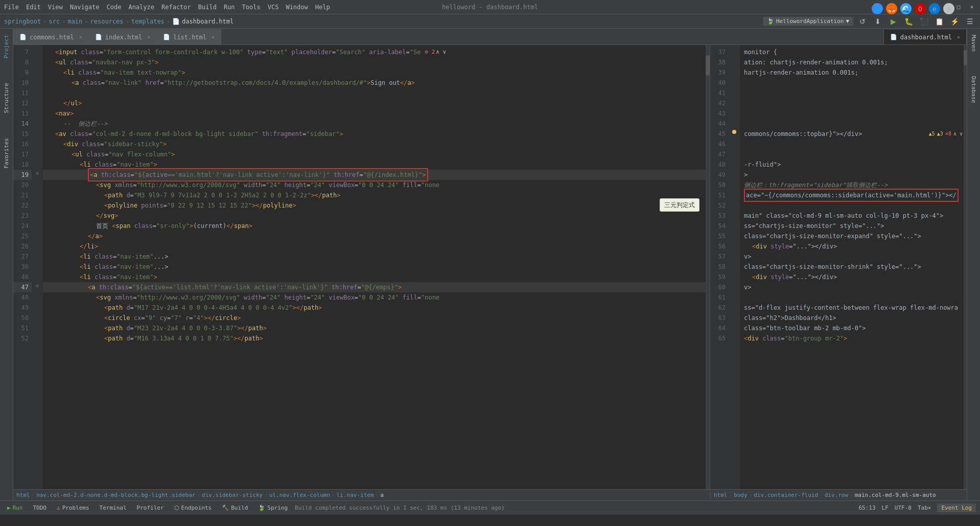  Describe the element at coordinates (273, 7) in the screenshot. I see `menu-vcs: VCS` at that location.